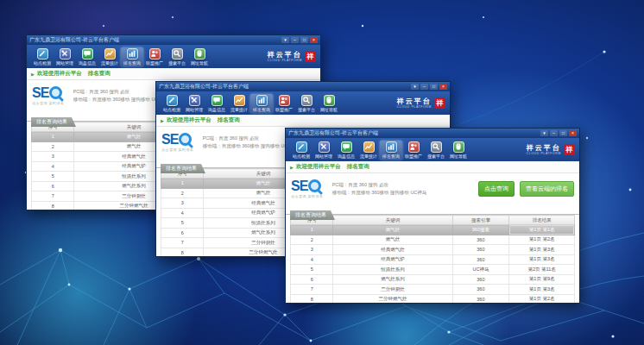 The image size is (644, 345). Describe the element at coordinates (392, 147) in the screenshot. I see `bar-chart-icon` at that location.